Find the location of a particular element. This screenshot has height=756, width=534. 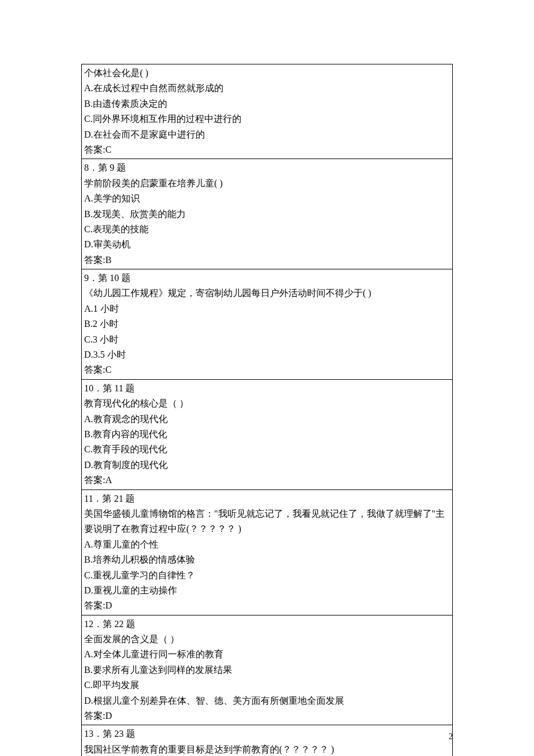

text-line: D.审美动机 is located at coordinates (267, 244).